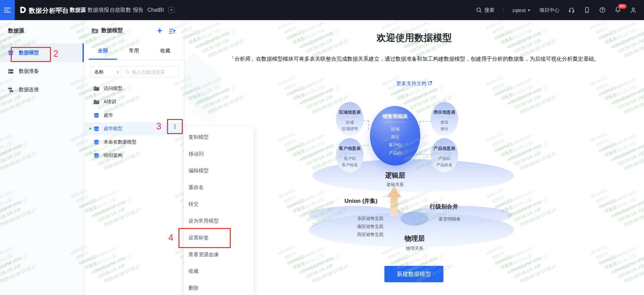  I want to click on tab-frequent: 常用, so click(134, 54).